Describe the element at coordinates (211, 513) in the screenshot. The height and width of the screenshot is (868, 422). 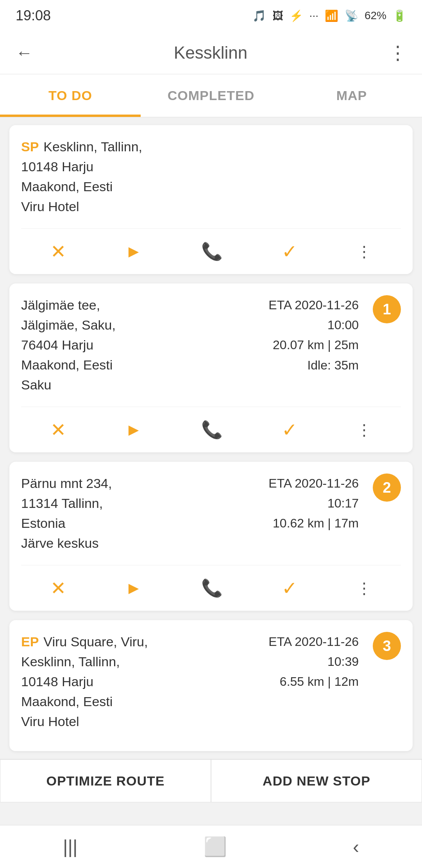
I see `card-2-body: Pärnu mnt 234,11314 Tallinn,EstoniaJärve…` at that location.